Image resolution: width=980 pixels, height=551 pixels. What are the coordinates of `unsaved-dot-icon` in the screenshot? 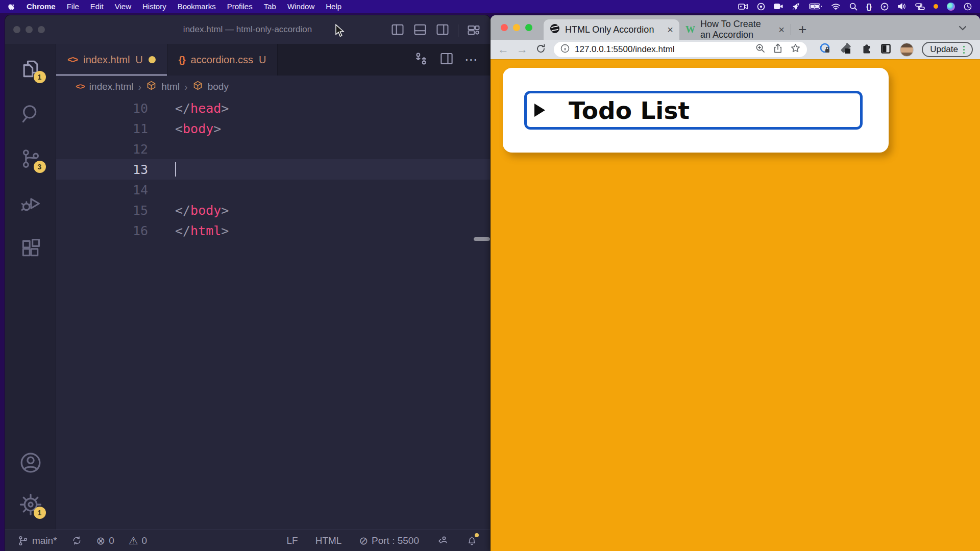 It's located at (152, 60).